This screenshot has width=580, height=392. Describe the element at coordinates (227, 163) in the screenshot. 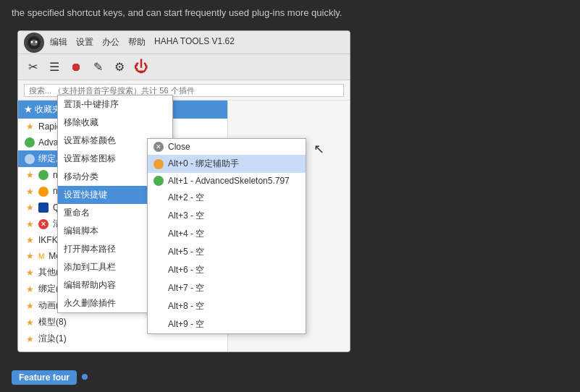

I see `shortcut-alt0: Alt+0 - 绑定辅助手` at that location.